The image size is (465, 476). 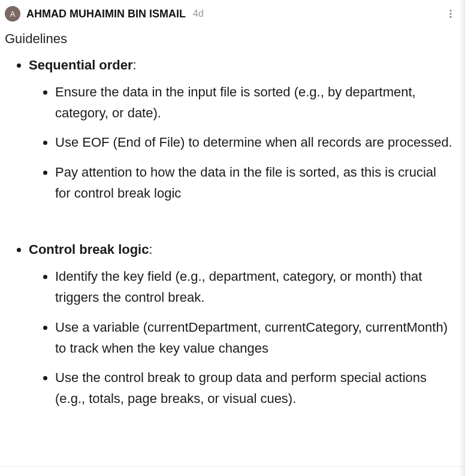 What do you see at coordinates (81, 65) in the screenshot?
I see `section-label: Sequential order` at bounding box center [81, 65].